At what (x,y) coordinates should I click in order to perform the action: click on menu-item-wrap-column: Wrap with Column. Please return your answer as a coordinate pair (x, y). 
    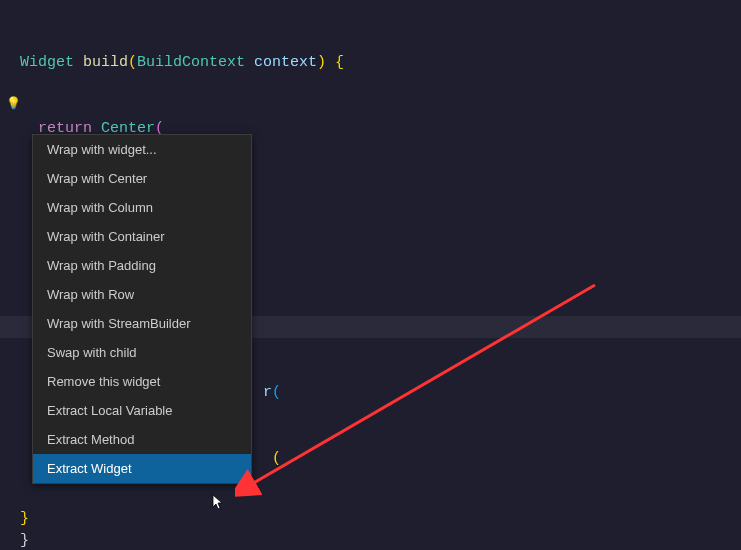
    Looking at the image, I should click on (142, 208).